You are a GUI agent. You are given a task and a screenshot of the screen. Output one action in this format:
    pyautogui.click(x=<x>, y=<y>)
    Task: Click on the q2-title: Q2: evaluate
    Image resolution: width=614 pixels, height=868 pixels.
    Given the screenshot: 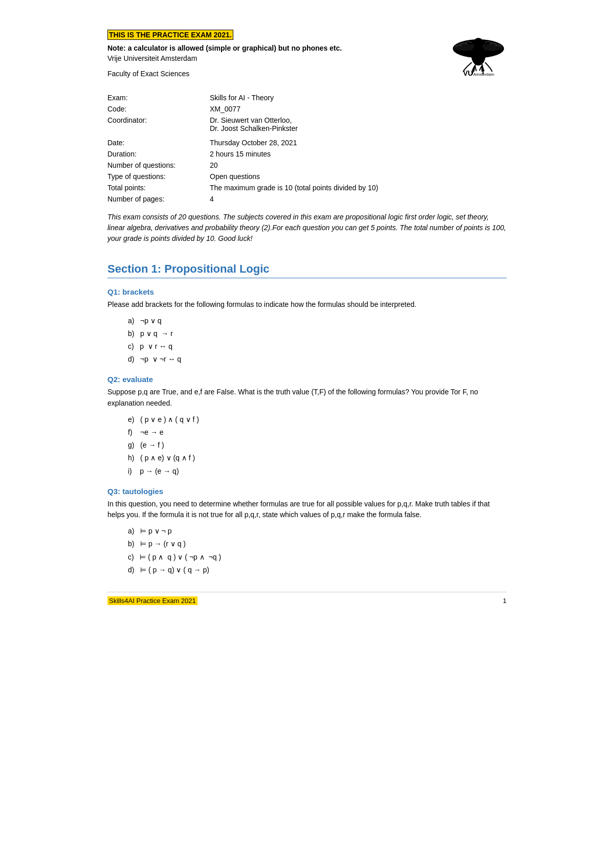 What is the action you would take?
    pyautogui.click(x=307, y=380)
    